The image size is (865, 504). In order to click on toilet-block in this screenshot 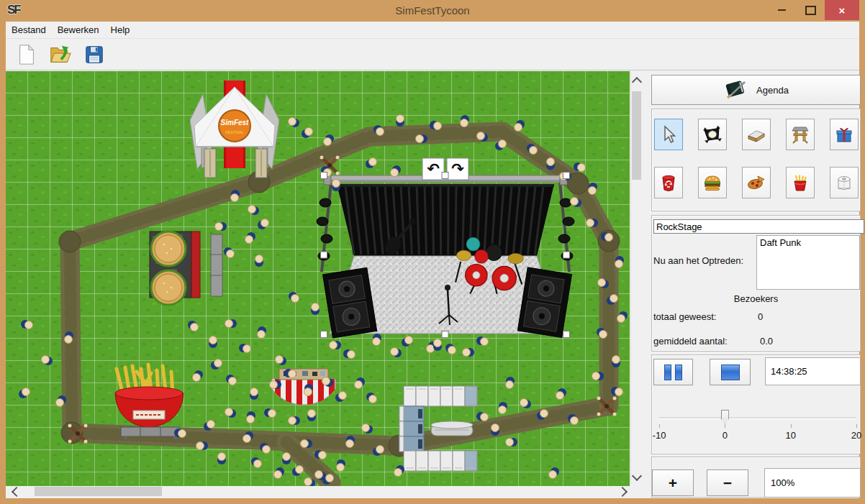, I will do `click(438, 429)`.